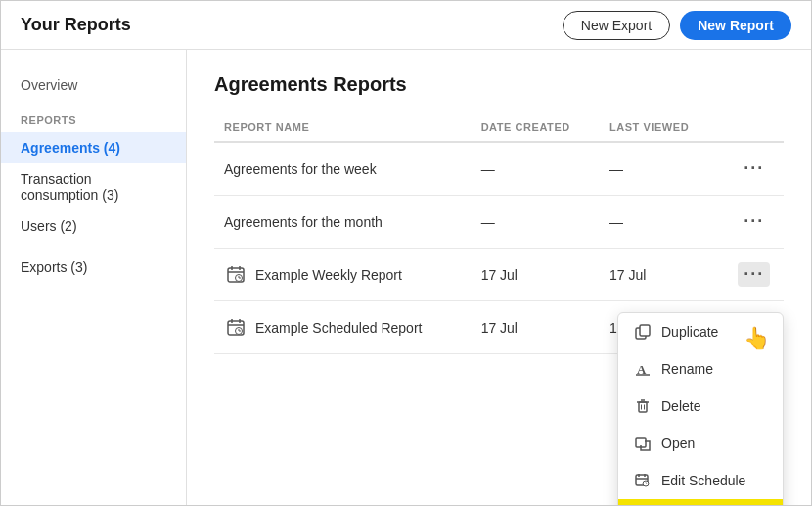 The height and width of the screenshot is (506, 812). Describe the element at coordinates (755, 222) in the screenshot. I see `actions-cell-2: ···` at that location.